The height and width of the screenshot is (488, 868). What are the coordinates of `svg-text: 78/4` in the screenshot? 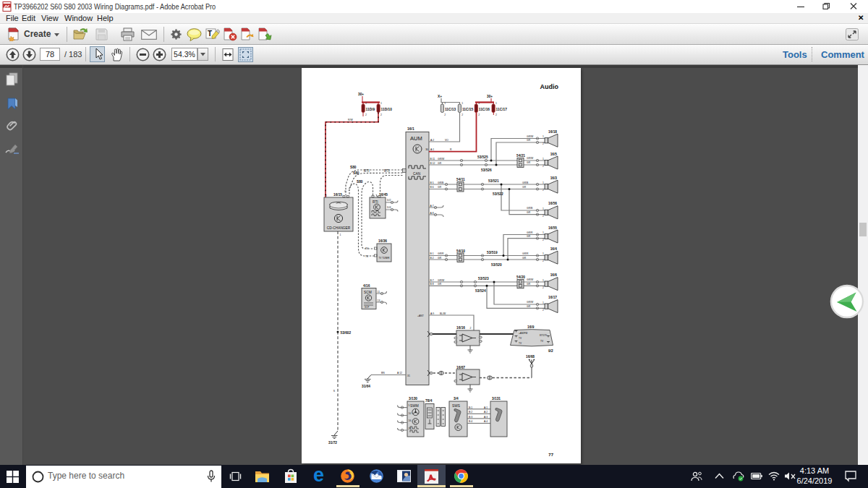 It's located at (429, 401).